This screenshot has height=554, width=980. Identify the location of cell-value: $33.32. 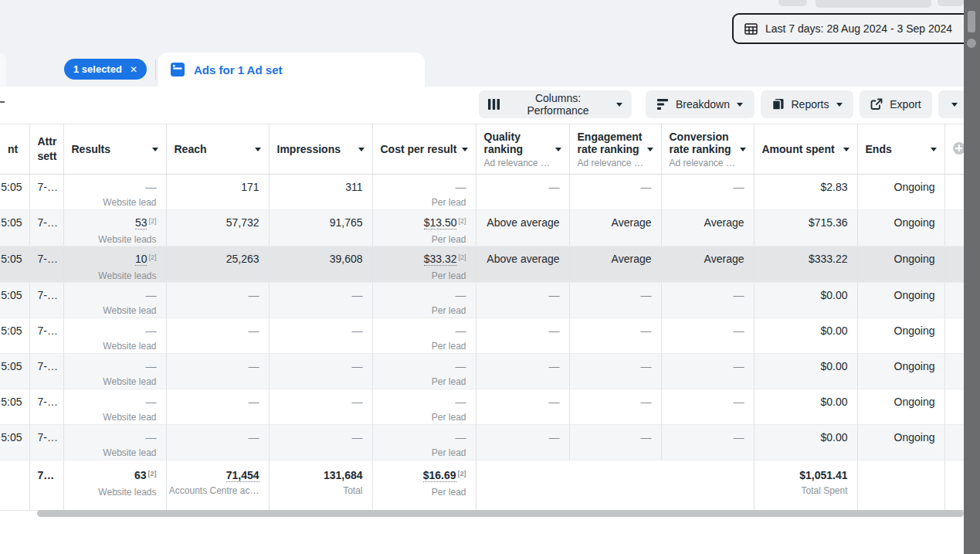
(440, 260).